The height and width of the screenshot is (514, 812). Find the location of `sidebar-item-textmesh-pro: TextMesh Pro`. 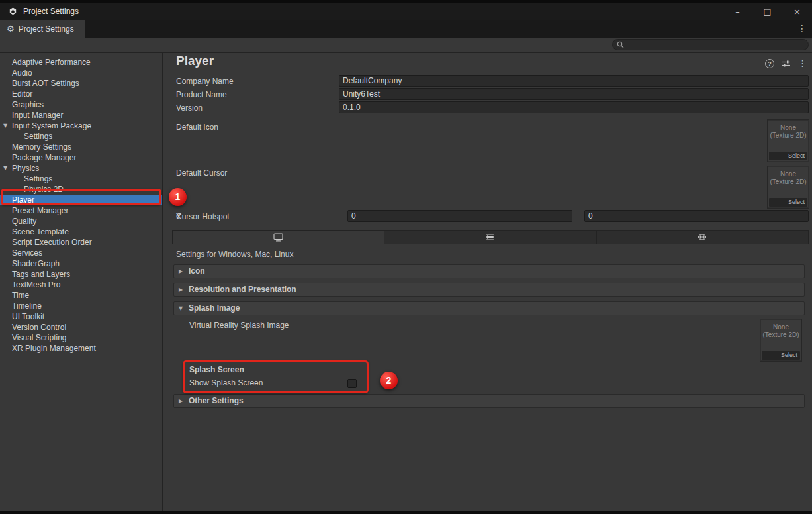

sidebar-item-textmesh-pro: TextMesh Pro is located at coordinates (81, 285).